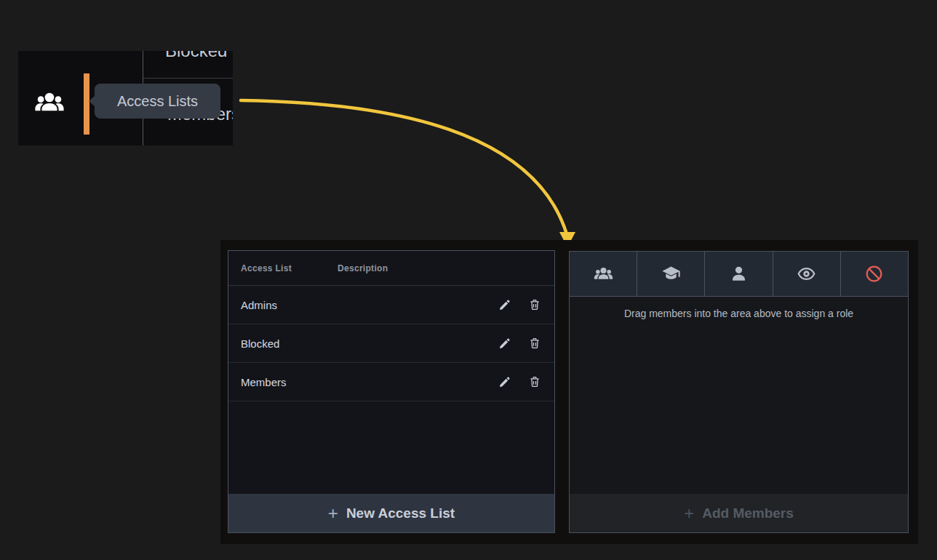  What do you see at coordinates (188, 79) in the screenshot?
I see `row-divider` at bounding box center [188, 79].